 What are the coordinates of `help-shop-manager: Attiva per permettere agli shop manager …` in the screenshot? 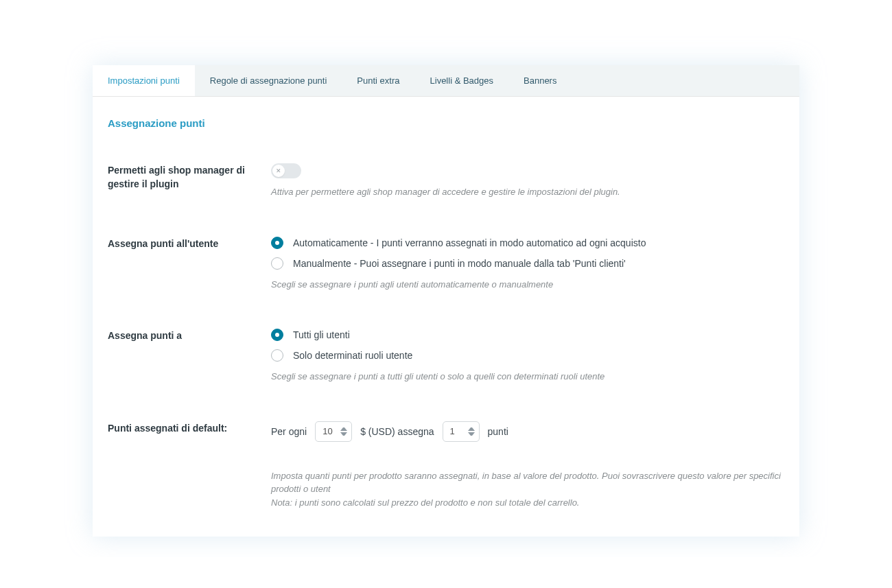 It's located at (528, 192).